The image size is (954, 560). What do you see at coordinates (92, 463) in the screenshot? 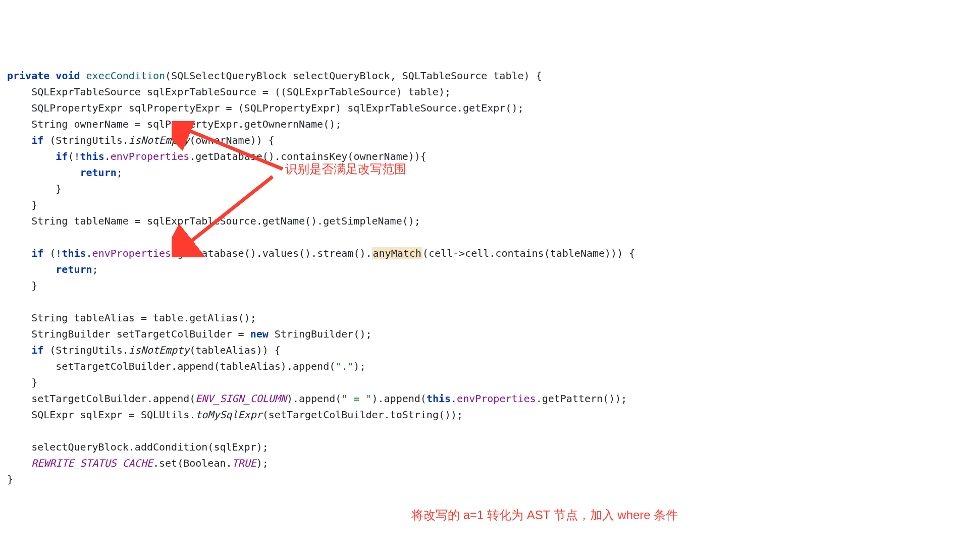
I see `const-rewrite-status-cache: REWRITE_STATUS_CACHE` at bounding box center [92, 463].